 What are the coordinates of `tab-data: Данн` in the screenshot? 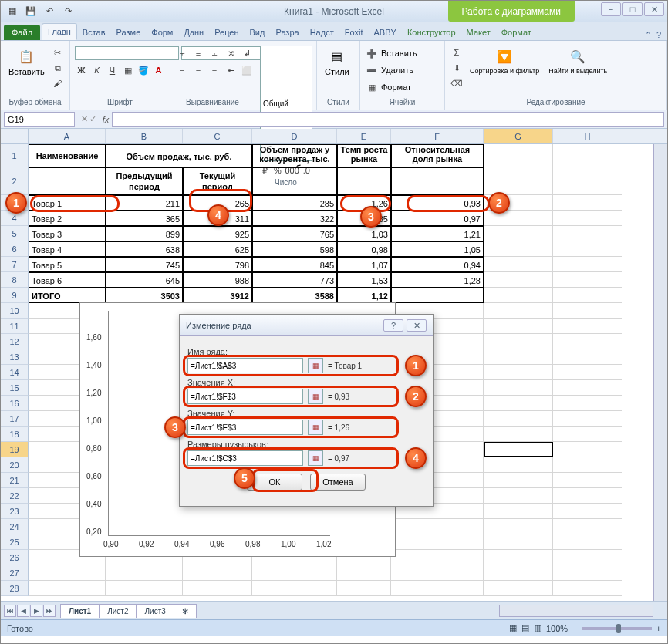 It's located at (194, 32).